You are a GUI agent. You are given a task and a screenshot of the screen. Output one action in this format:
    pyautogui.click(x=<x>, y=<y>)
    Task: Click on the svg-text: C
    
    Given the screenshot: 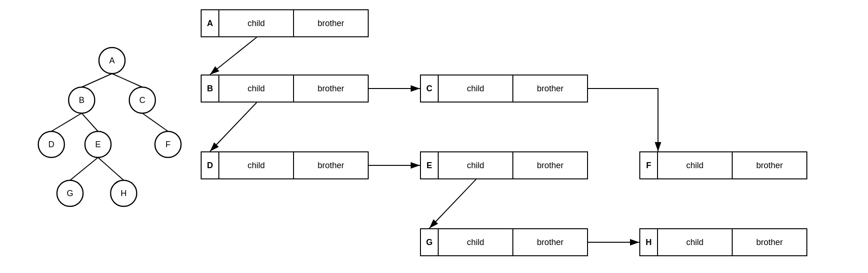 What is the action you would take?
    pyautogui.click(x=143, y=100)
    